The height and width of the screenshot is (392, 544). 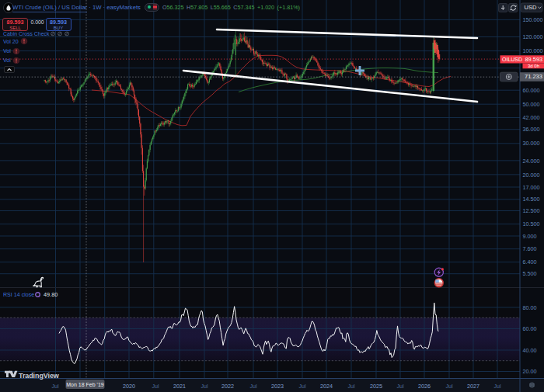 I want to click on svg-text: 100.000, so click(x=533, y=51).